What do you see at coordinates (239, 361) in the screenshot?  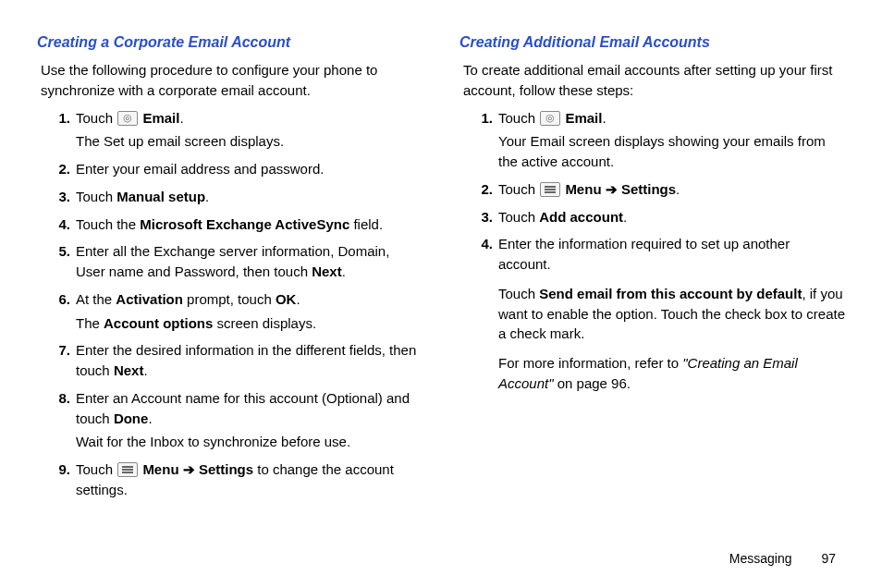 I see `list-item: 7. Enter the desired information in the …` at bounding box center [239, 361].